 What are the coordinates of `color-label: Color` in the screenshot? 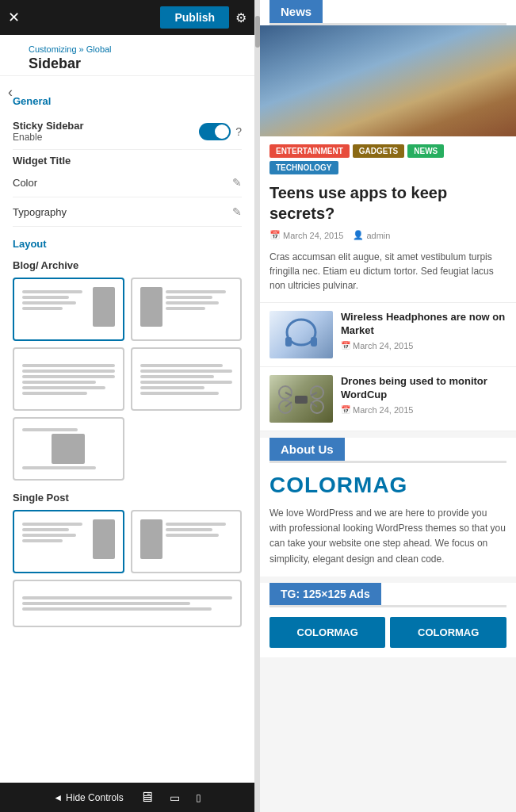 It's located at (25, 182).